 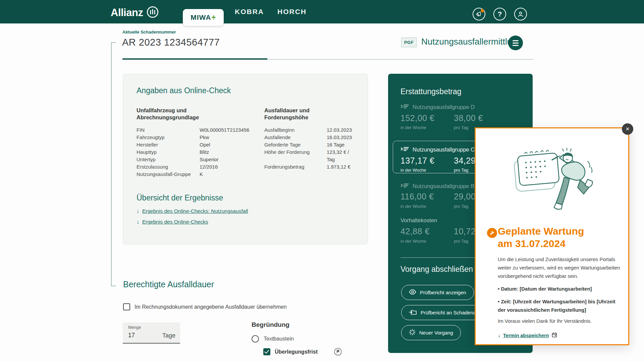 What do you see at coordinates (431, 333) in the screenshot?
I see `new-process-button: Neuer Vorgang` at bounding box center [431, 333].